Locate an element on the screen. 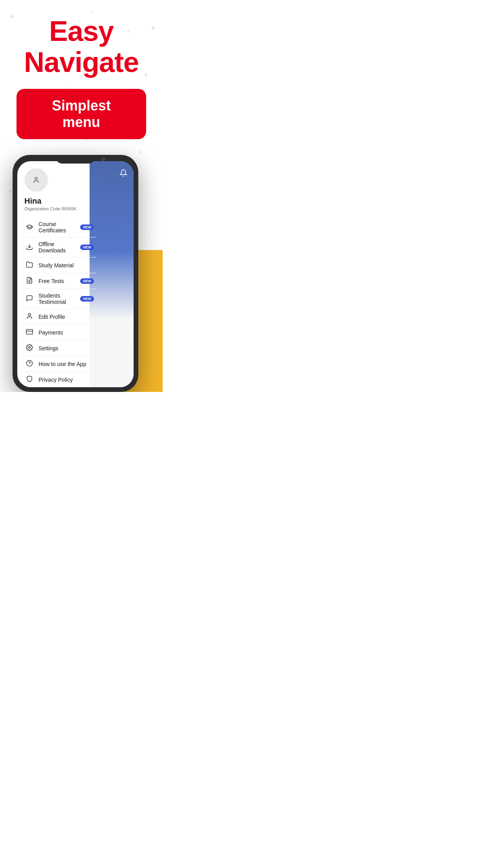 The image size is (488, 868). bell-icon is located at coordinates (123, 174).